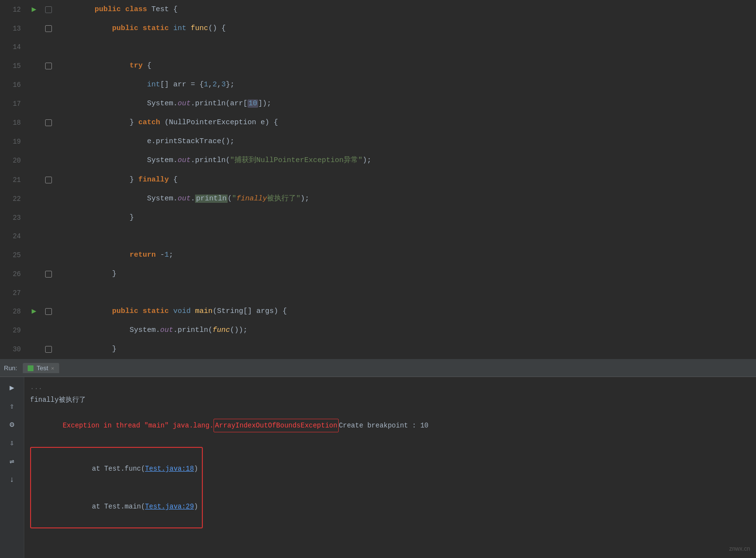 The width and height of the screenshot is (756, 558). I want to click on stack-trace-box: at Test.func(Test.java:18) at Test.main(…, so click(116, 488).